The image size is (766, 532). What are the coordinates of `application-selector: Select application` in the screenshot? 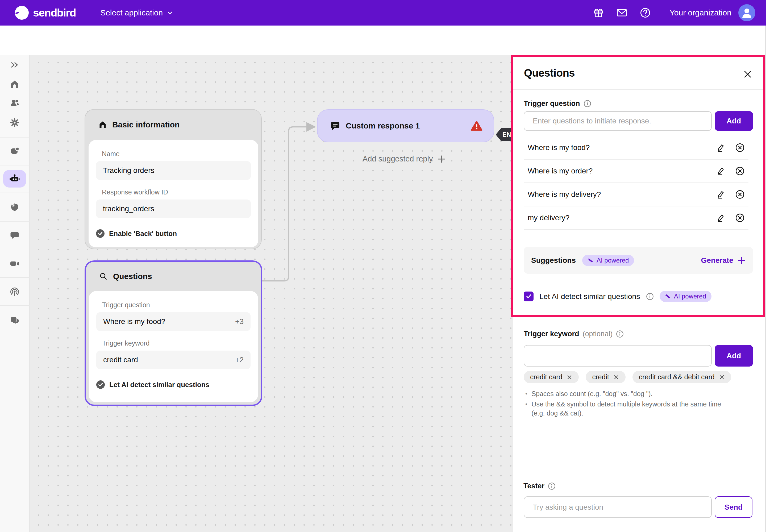 It's located at (137, 13).